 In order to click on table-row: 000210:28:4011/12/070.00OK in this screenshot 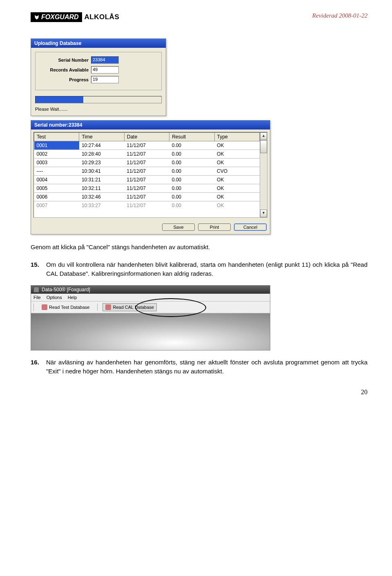, I will do `click(147, 154)`.